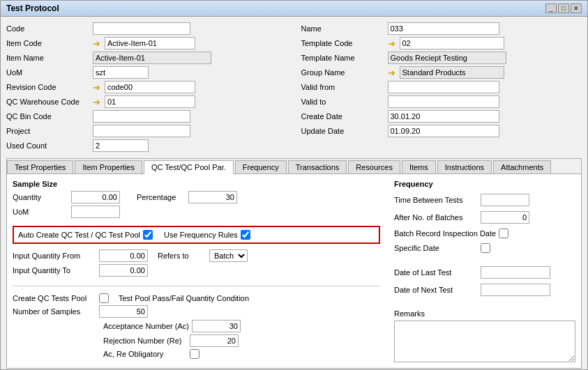  I want to click on revision-arrow-icon: ➔, so click(96, 88).